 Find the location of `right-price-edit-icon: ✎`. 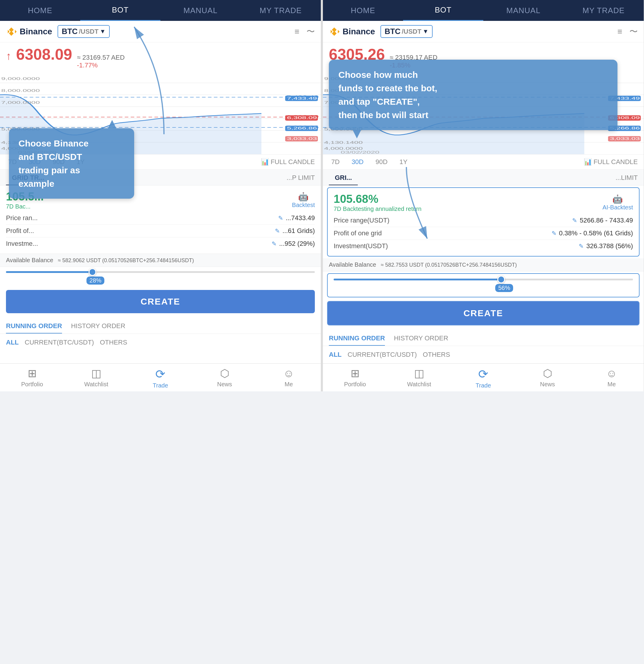

right-price-edit-icon: ✎ is located at coordinates (575, 220).